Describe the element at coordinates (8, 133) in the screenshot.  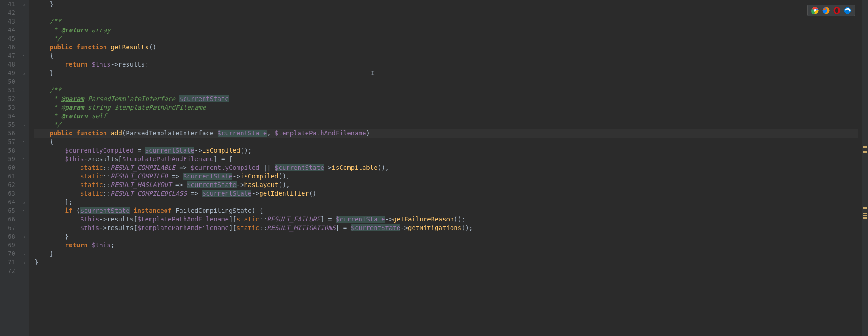
I see `line-number: 56` at that location.